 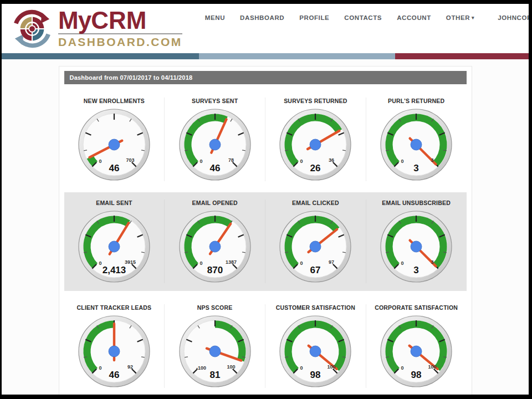 What do you see at coordinates (114, 247) in the screenshot?
I see `gauge-dial: 039152,413` at bounding box center [114, 247].